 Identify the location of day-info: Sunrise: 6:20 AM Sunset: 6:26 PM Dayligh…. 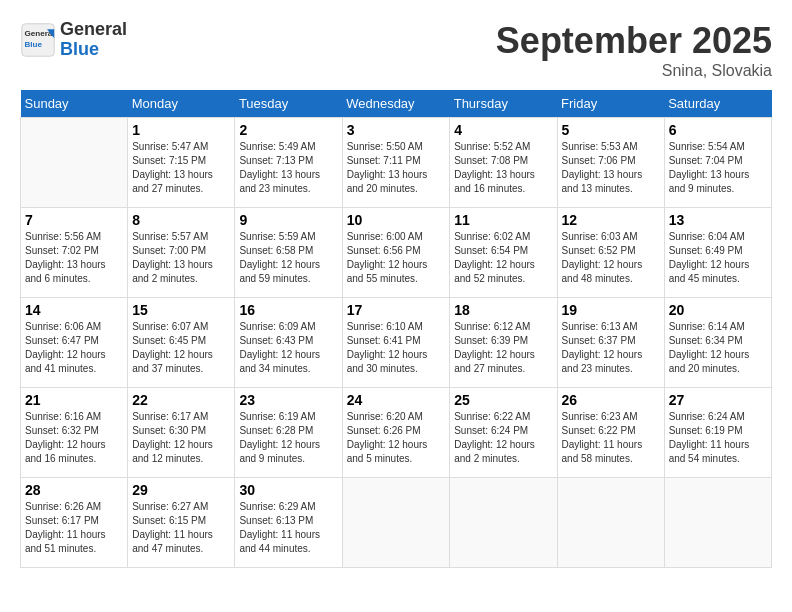
(396, 438).